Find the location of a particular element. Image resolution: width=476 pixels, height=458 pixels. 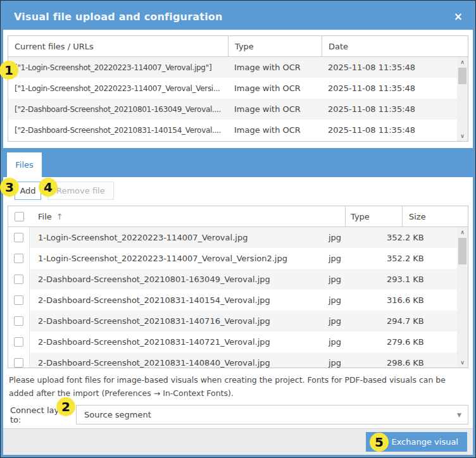

tab-strip: Files is located at coordinates (238, 163).